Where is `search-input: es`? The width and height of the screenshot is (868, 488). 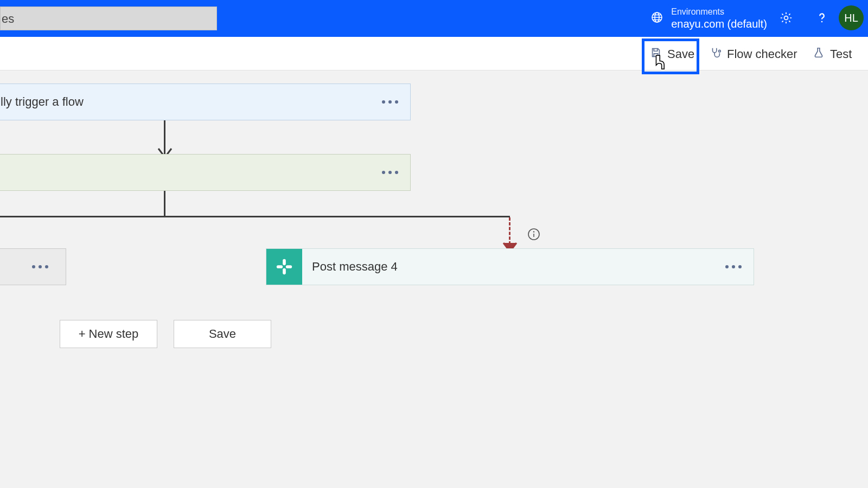 search-input: es is located at coordinates (108, 18).